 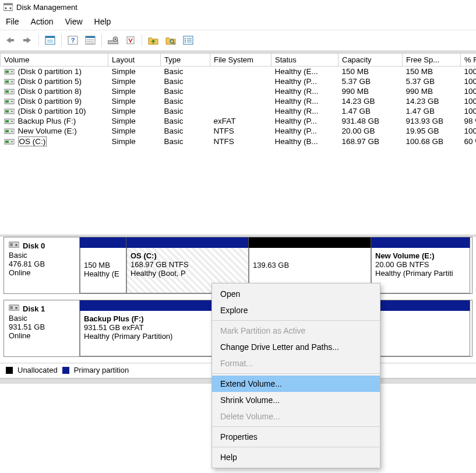 I want to click on column-header: File System, so click(x=241, y=60).